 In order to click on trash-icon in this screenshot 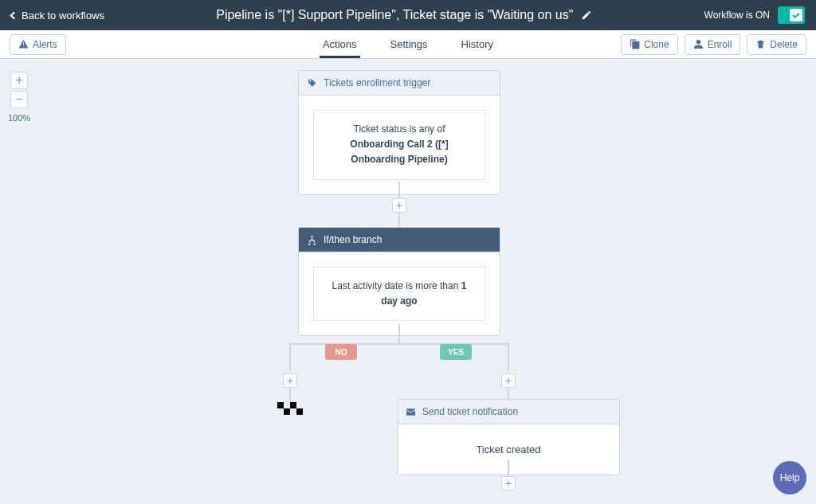, I will do `click(760, 45)`.